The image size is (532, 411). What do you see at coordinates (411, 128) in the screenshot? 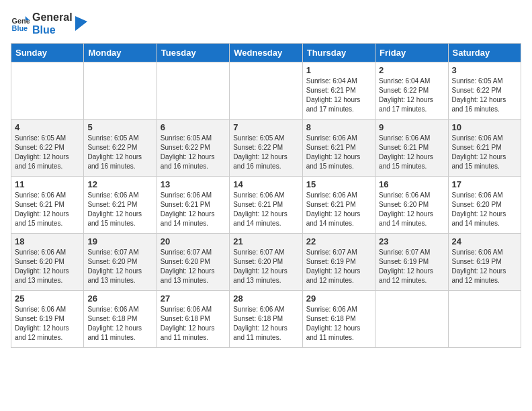
I see `day-number: 9` at bounding box center [411, 128].